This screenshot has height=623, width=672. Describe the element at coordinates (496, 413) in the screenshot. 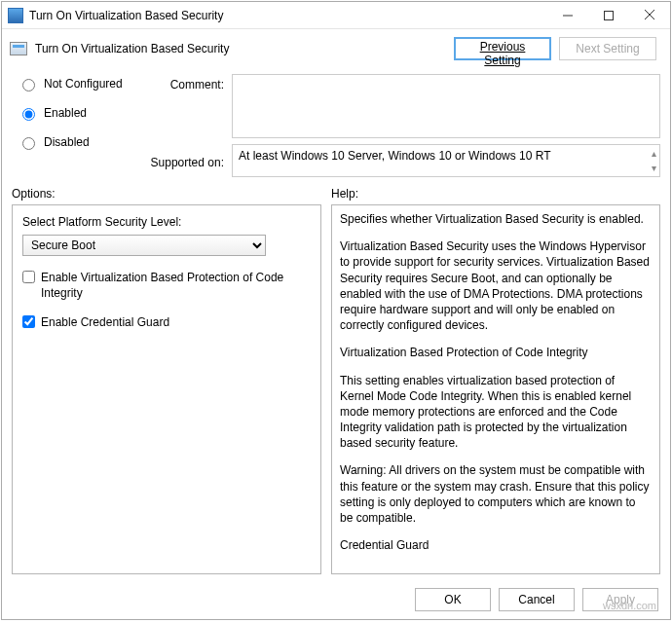

I see `help-para: This setting enables virtualization base…` at that location.